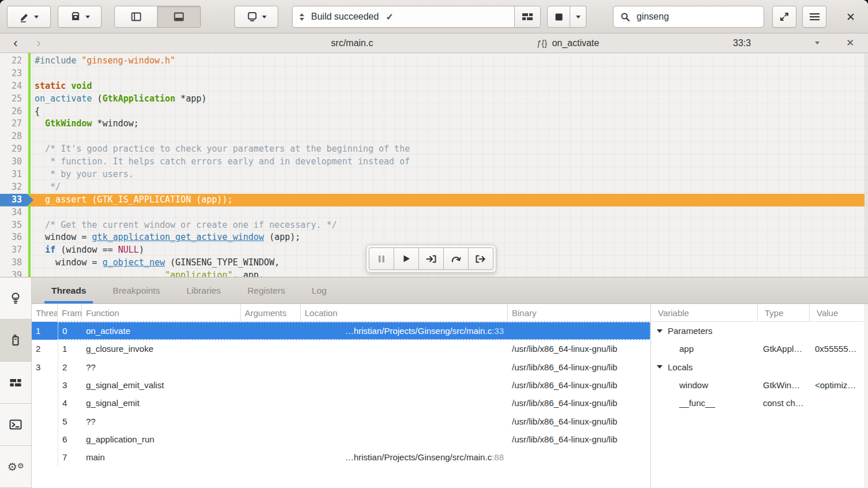  What do you see at coordinates (578, 17) in the screenshot?
I see `stop-options-button` at bounding box center [578, 17].